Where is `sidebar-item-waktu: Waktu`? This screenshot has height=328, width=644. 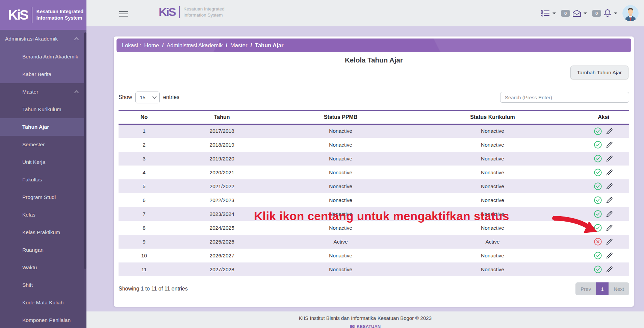
sidebar-item-waktu: Waktu is located at coordinates (43, 268).